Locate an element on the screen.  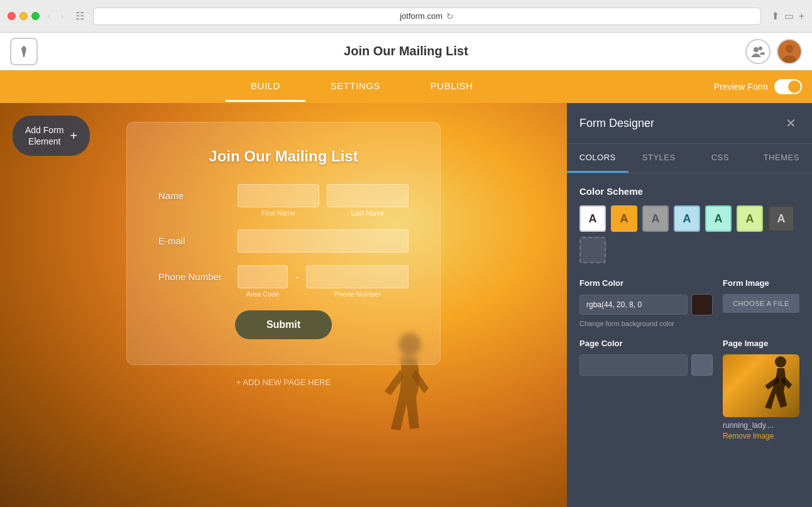
panel-header: Form Designer ✕ is located at coordinates (689, 123).